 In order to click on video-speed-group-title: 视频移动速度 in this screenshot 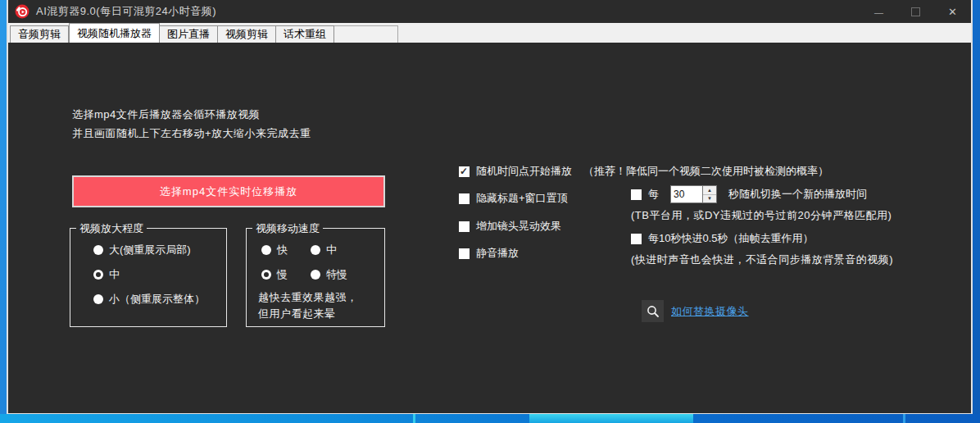, I will do `click(288, 229)`.